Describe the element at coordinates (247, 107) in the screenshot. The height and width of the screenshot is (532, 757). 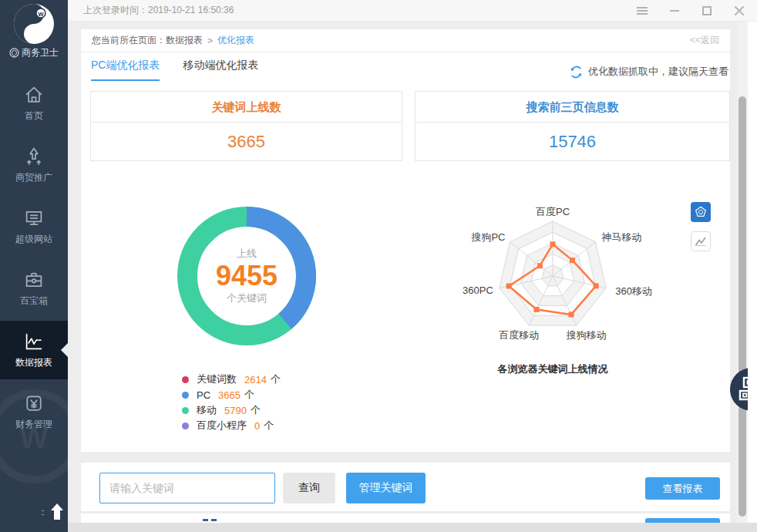
I see `stat-card-title: 关键词上线数` at that location.